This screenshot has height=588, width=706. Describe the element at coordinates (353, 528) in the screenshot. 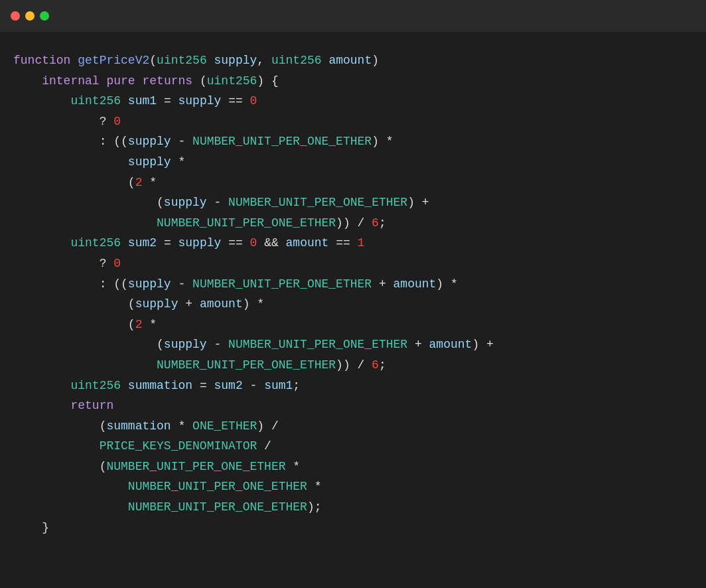

I see `code-line-24: }` at that location.